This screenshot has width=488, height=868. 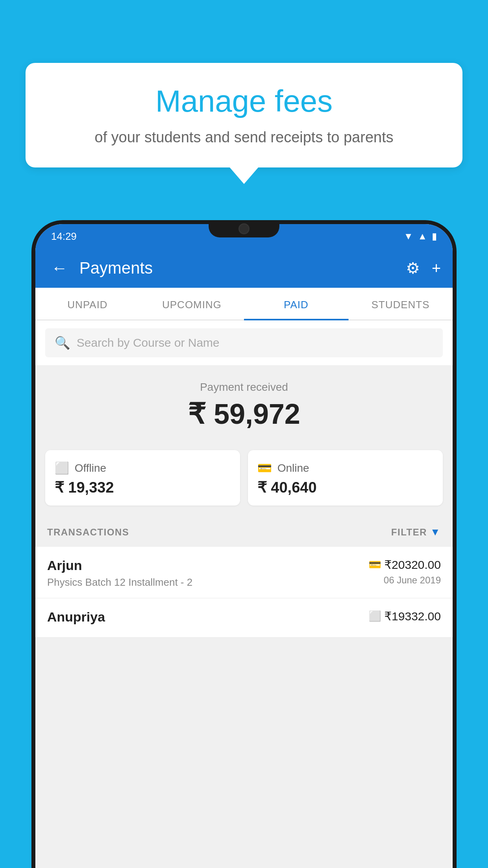 What do you see at coordinates (345, 487) in the screenshot?
I see `online-amount: ₹ 40,640` at bounding box center [345, 487].